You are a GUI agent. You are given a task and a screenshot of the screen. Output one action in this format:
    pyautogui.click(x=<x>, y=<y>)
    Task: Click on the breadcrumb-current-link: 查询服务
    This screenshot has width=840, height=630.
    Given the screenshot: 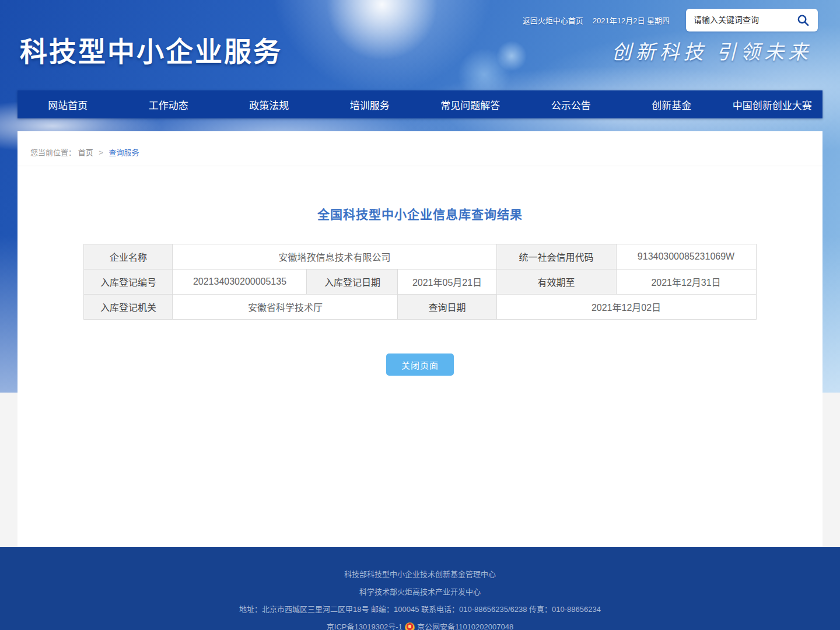 What is the action you would take?
    pyautogui.click(x=124, y=153)
    